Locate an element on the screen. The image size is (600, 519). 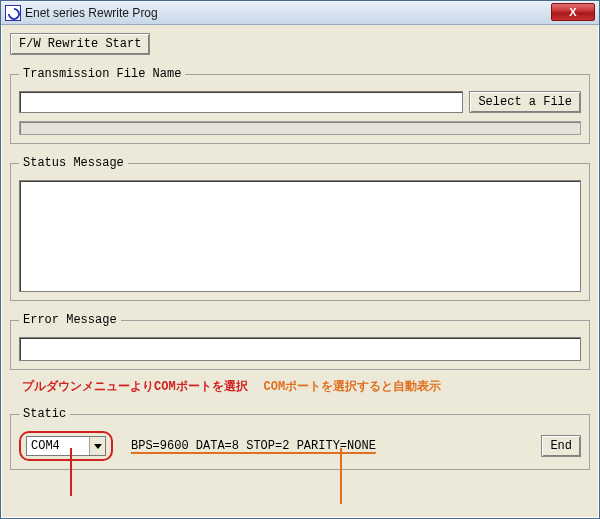
group-error-legend: Error Message is located at coordinates (70, 320).